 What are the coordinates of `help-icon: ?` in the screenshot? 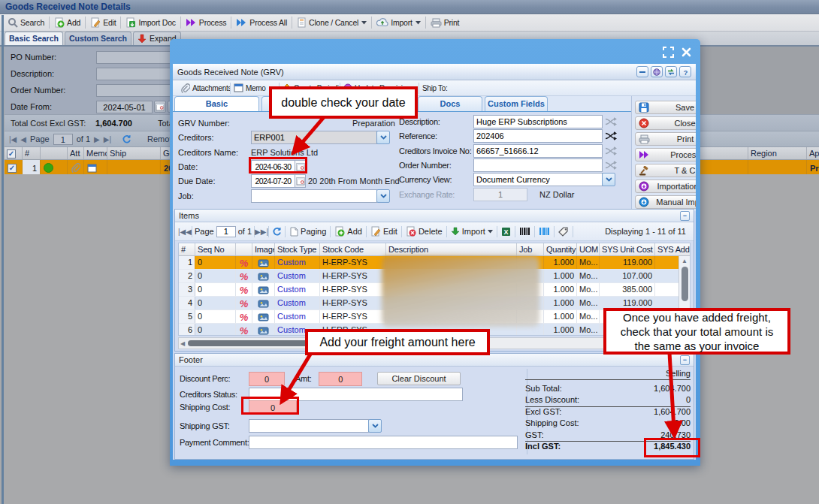 It's located at (685, 72).